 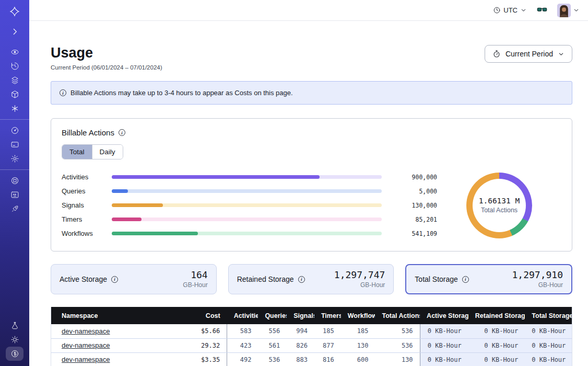 I want to click on column-header-timers: Timers, so click(x=328, y=316).